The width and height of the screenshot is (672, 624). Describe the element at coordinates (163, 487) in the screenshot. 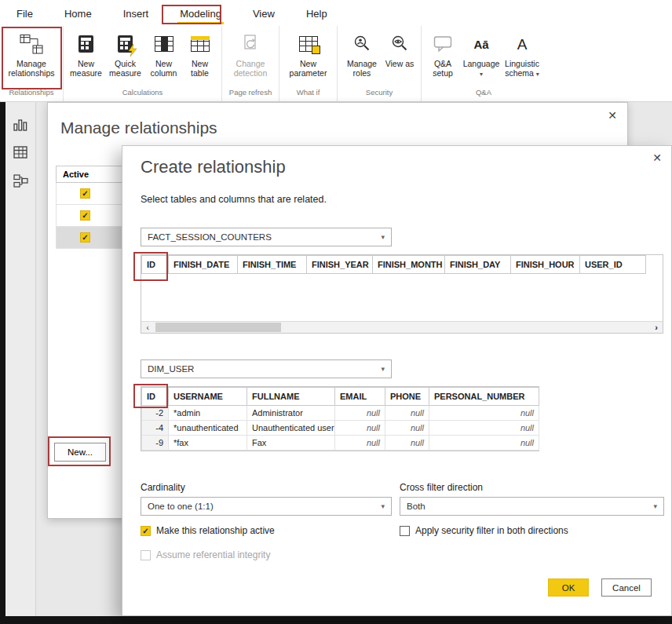

I see `cardinality-label: Cardinality` at that location.